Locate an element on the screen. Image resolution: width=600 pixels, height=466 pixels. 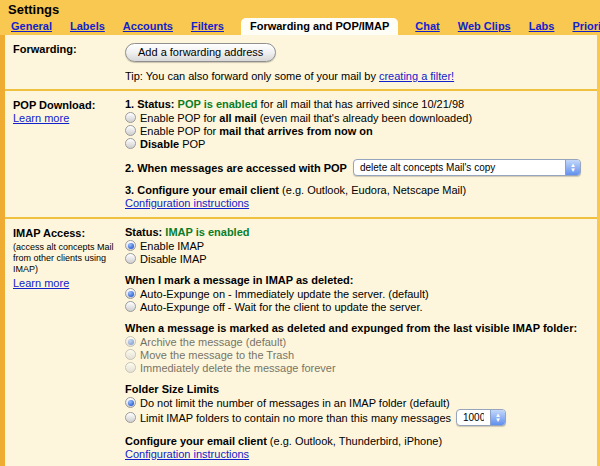
radio-disable-pop: Disable POP is located at coordinates (361, 144).